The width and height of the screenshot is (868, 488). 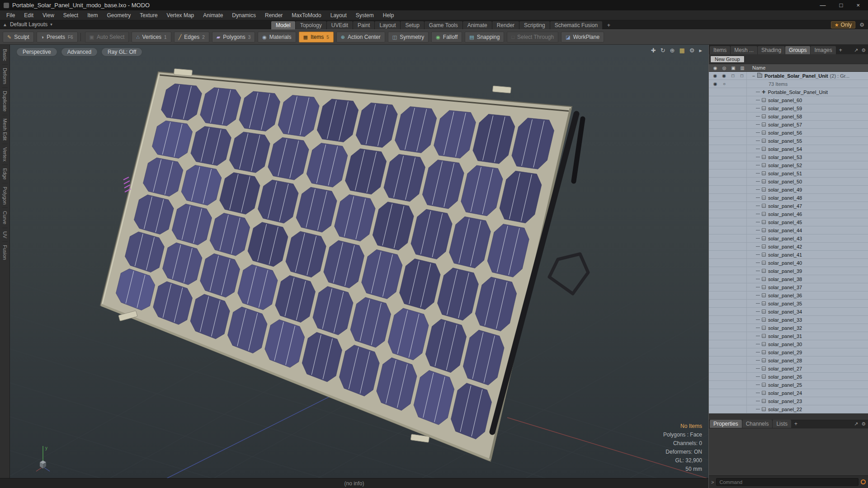 I want to click on panel-popout-icon: ↗, so click(x=856, y=51).